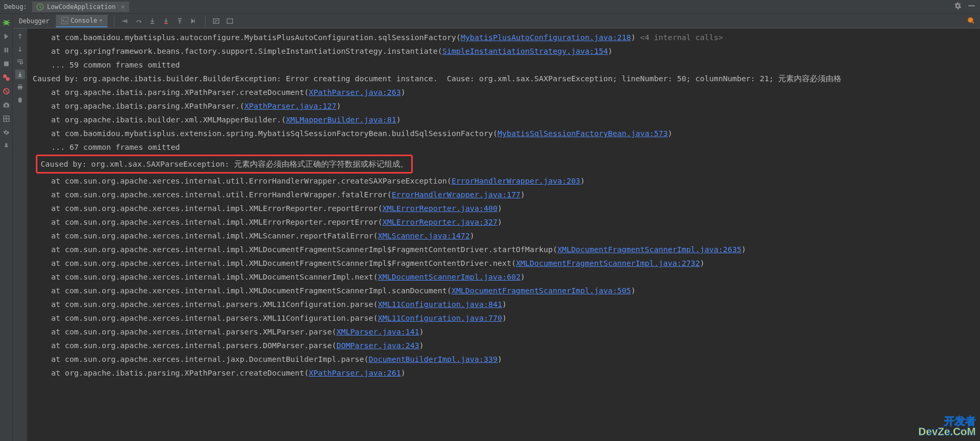 The height and width of the screenshot is (441, 980). What do you see at coordinates (166, 21) in the screenshot?
I see `force-step-into-icon` at bounding box center [166, 21].